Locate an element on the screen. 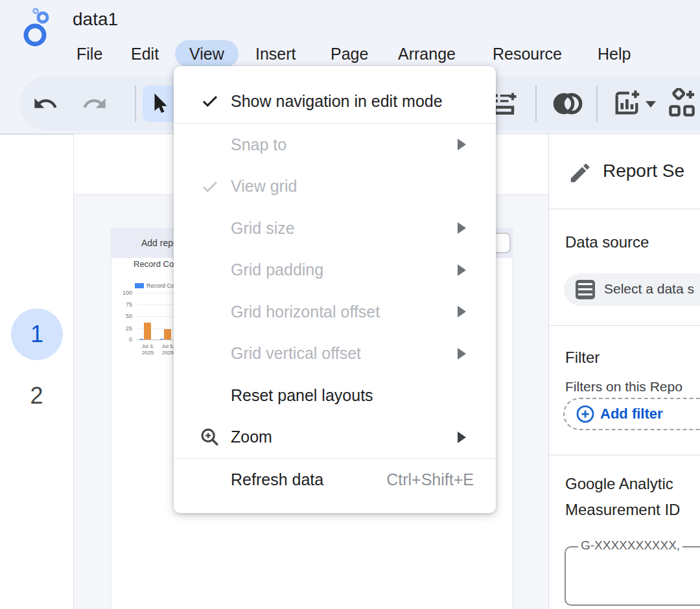  menu-item-grid-size: Grid size is located at coordinates (334, 228).